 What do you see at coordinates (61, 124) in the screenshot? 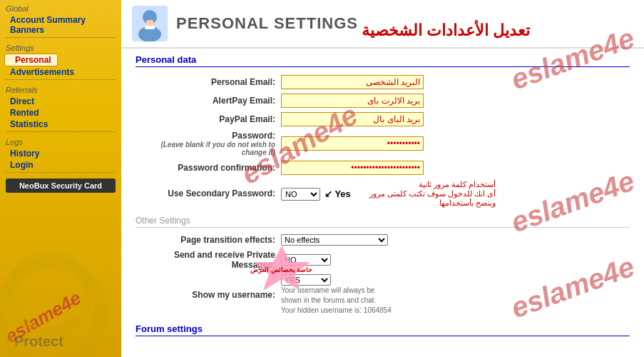
I see `sidebar-item-statistics: Statistics` at bounding box center [61, 124].